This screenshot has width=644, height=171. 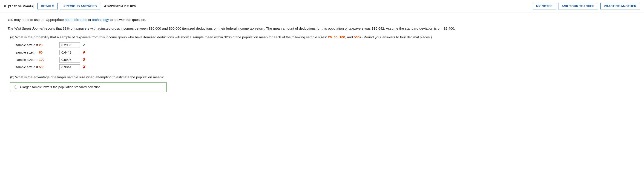 What do you see at coordinates (332, 37) in the screenshot?
I see `comma1: ,` at bounding box center [332, 37].